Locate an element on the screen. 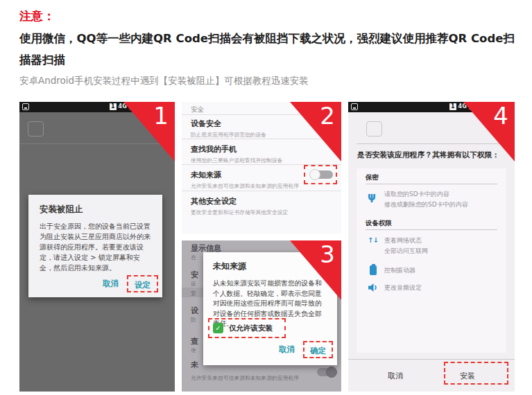  setting-subtitle: 防止恶意应用程序损害您的设备 is located at coordinates (261, 134).